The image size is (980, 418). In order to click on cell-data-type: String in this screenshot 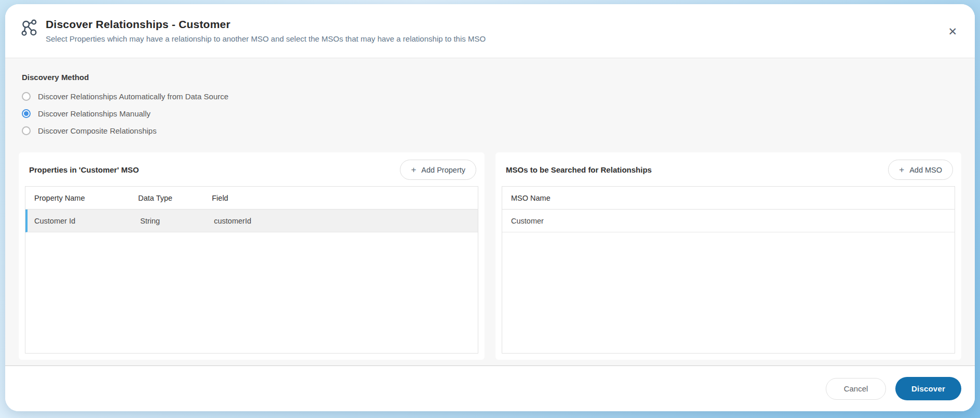, I will do `click(168, 221)`.